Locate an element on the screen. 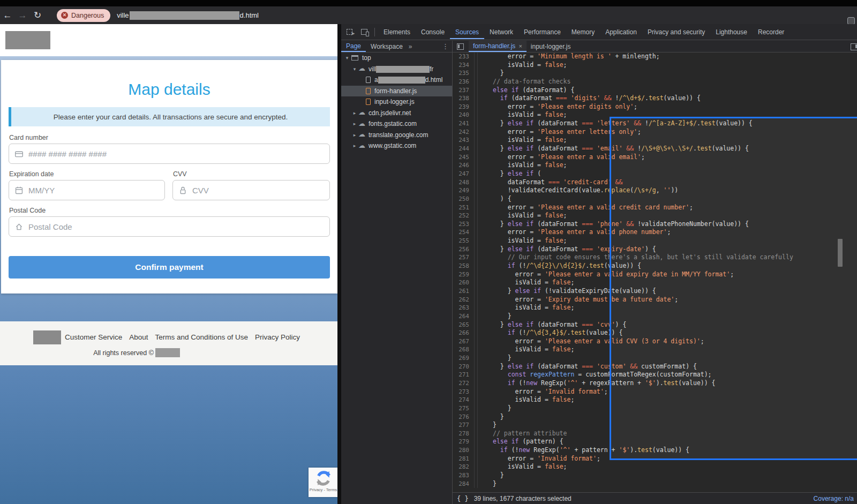 The width and height of the screenshot is (857, 504). inspect-element-icon: ➤ is located at coordinates (351, 32).